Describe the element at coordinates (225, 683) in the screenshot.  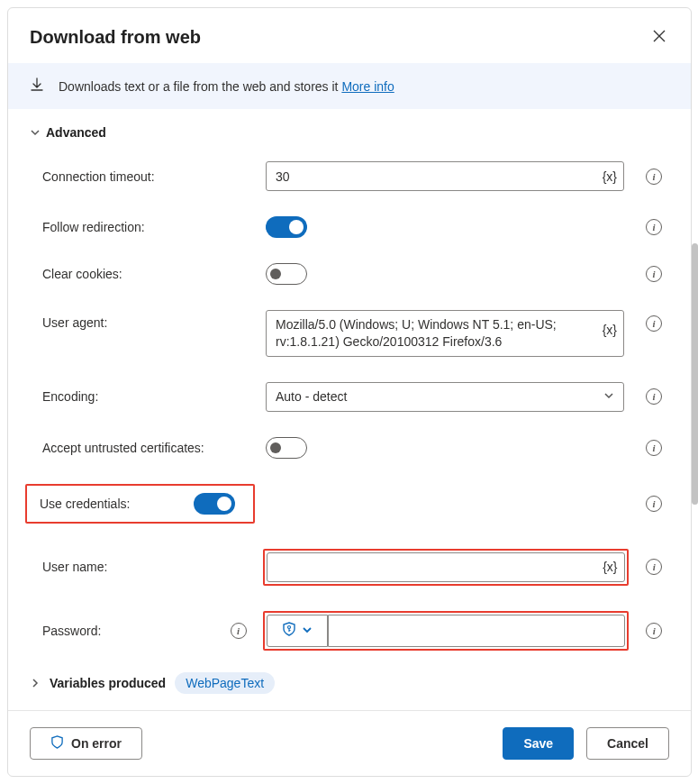
I see `variable-chip: WebPageText` at that location.